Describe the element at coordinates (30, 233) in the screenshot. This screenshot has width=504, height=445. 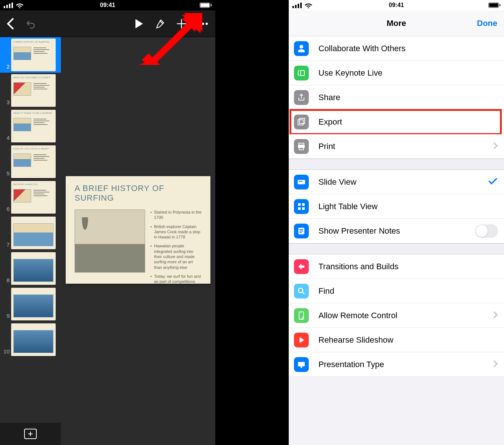
I see `slide-thumbnail: 7` at that location.